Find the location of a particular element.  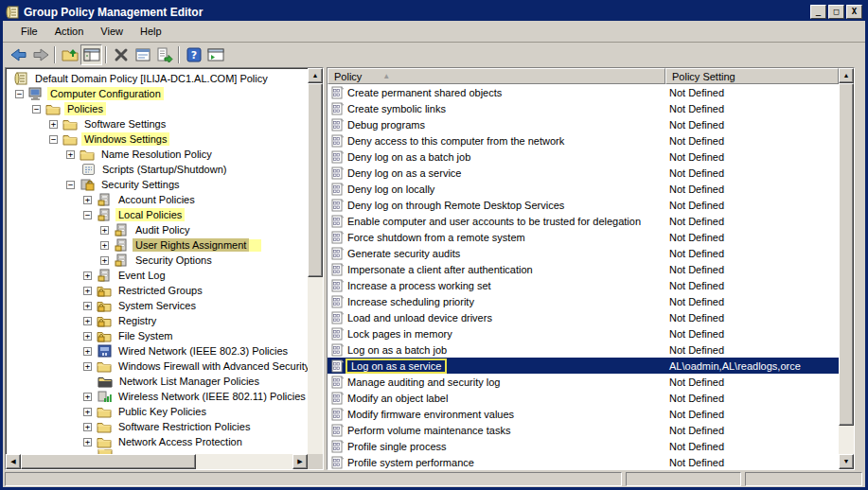

minimize-button: _ is located at coordinates (818, 11).